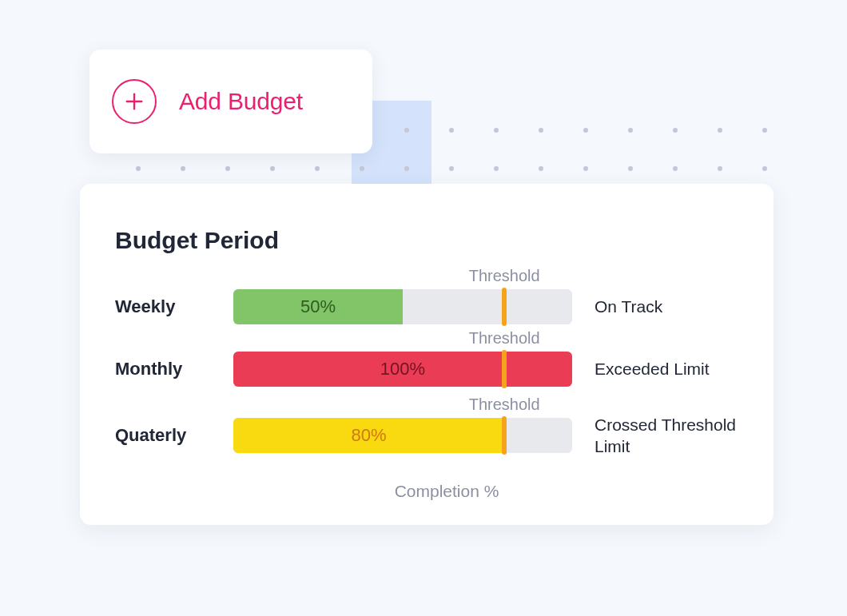 The image size is (847, 616). What do you see at coordinates (403, 369) in the screenshot?
I see `progress-bar: Threshold100%` at bounding box center [403, 369].